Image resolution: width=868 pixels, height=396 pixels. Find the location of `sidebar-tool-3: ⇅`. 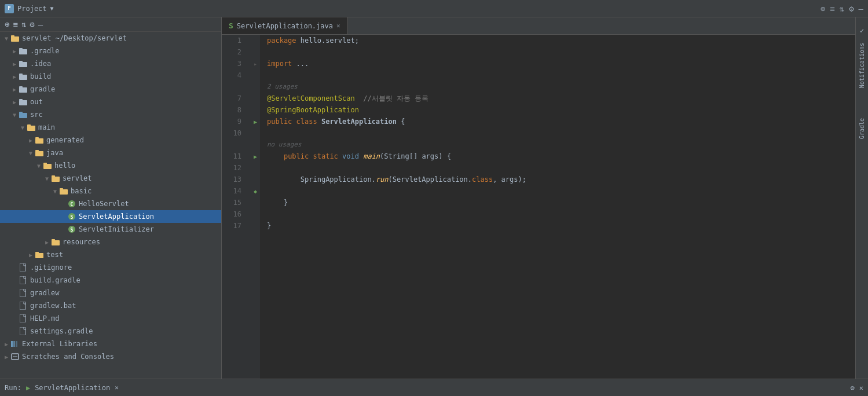

sidebar-tool-3: ⇅ is located at coordinates (24, 24).